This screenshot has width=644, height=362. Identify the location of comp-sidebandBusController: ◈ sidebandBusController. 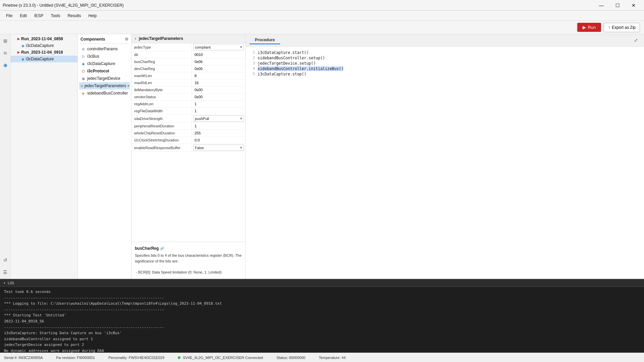
(105, 93).